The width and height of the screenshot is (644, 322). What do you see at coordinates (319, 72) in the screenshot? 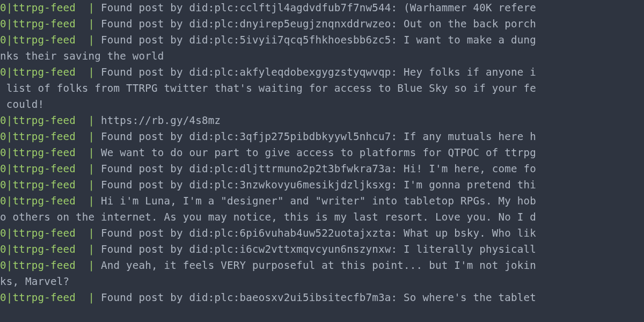
I see `log-text: Found post by did:plc:akfyleqdobexgygzst…` at bounding box center [319, 72].